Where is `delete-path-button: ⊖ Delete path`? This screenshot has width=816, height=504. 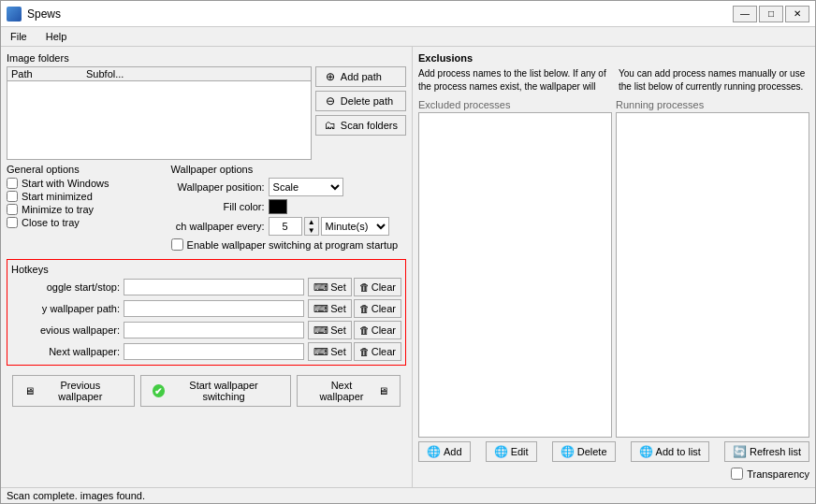
delete-path-button: ⊖ Delete path is located at coordinates (361, 101).